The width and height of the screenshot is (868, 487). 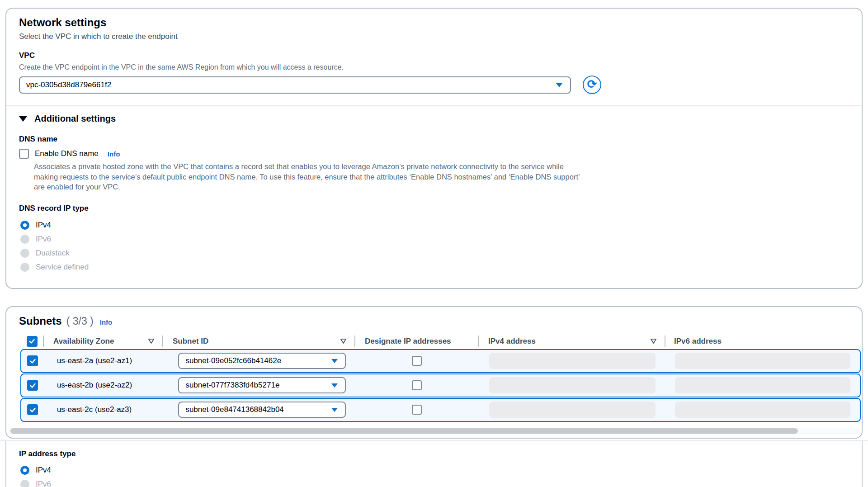 What do you see at coordinates (259, 385) in the screenshot?
I see `subnet-id-cell: subnet-077f7383fd4b5271e` at bounding box center [259, 385].